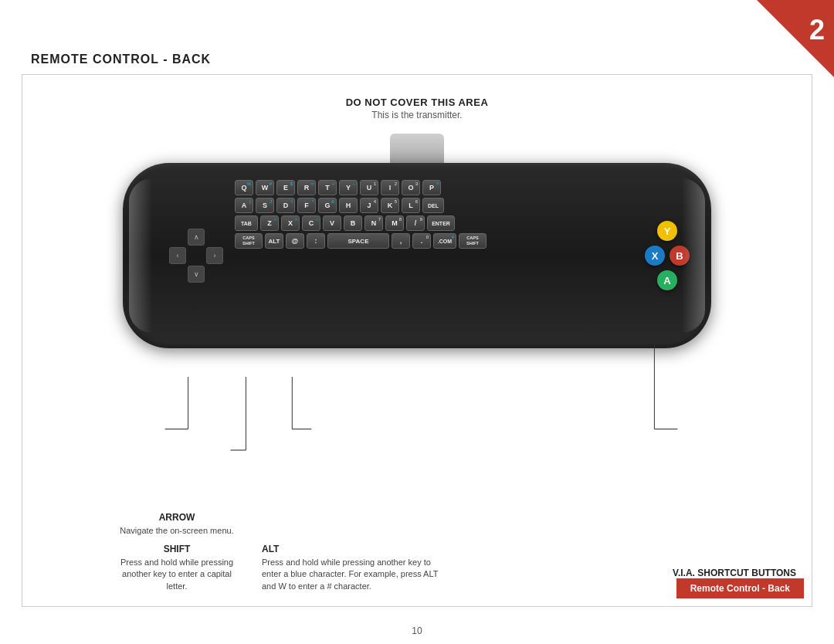  I want to click on key-caps-right: CAPSSHIFT, so click(473, 241).